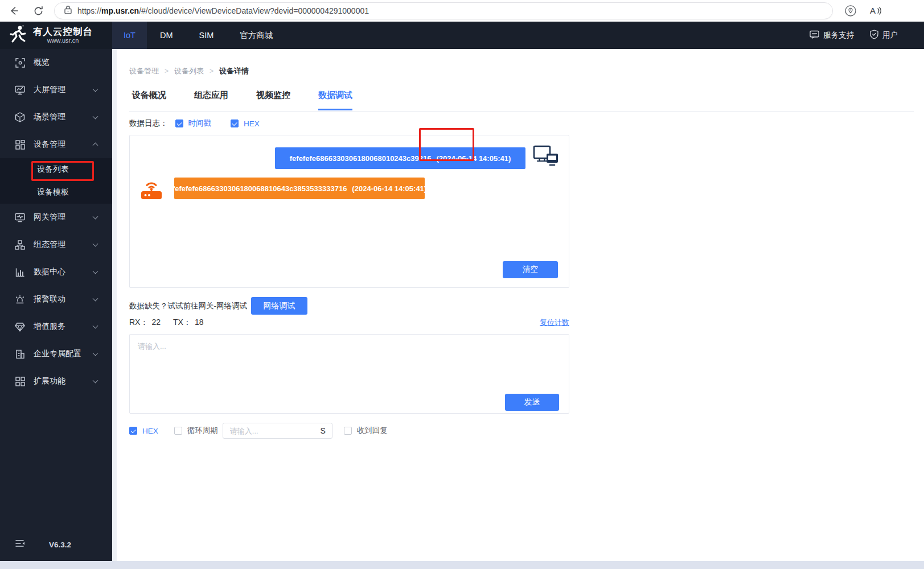  What do you see at coordinates (151, 189) in the screenshot?
I see `router-icon` at bounding box center [151, 189].